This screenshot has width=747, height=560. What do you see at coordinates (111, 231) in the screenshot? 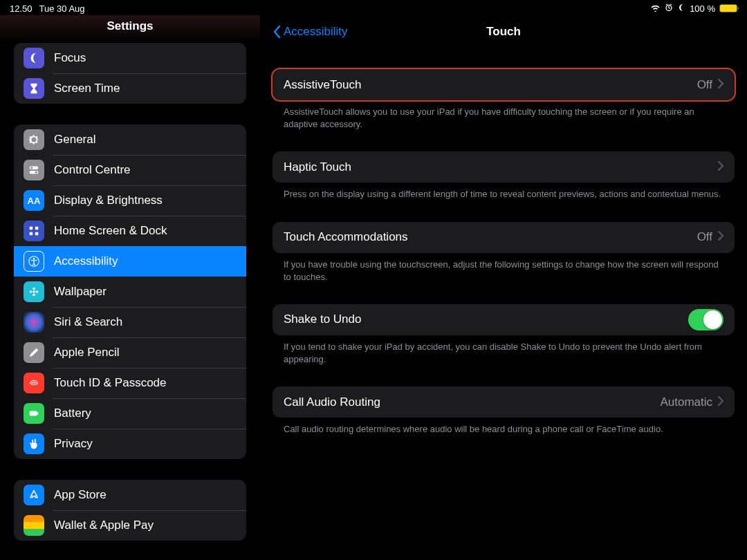
I see `sidebar-item-label: Home Screen & Dock` at bounding box center [111, 231].